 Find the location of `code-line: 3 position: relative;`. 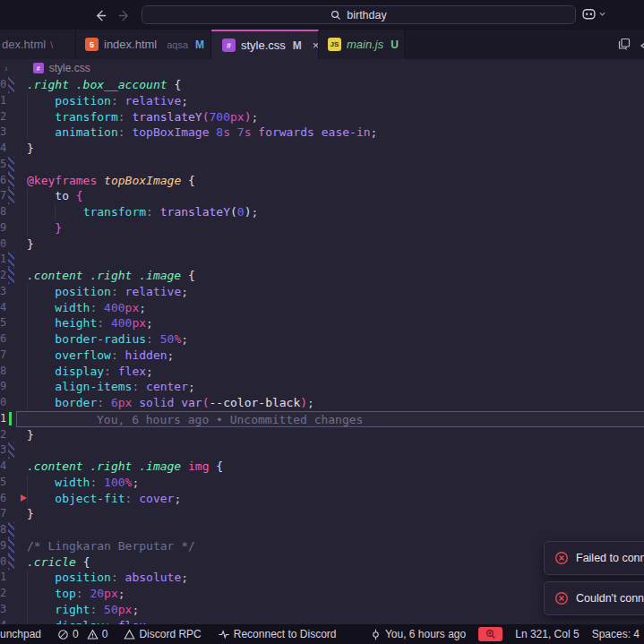

code-line: 3 position: relative; is located at coordinates (322, 292).